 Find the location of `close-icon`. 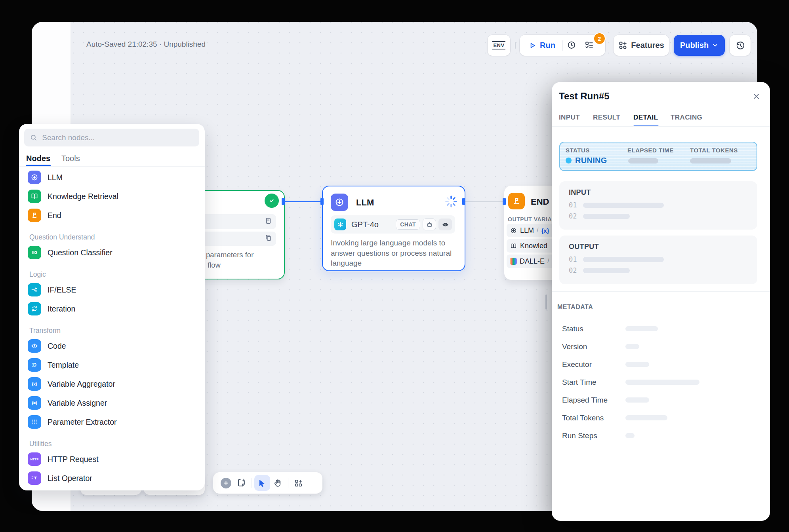

close-icon is located at coordinates (757, 97).